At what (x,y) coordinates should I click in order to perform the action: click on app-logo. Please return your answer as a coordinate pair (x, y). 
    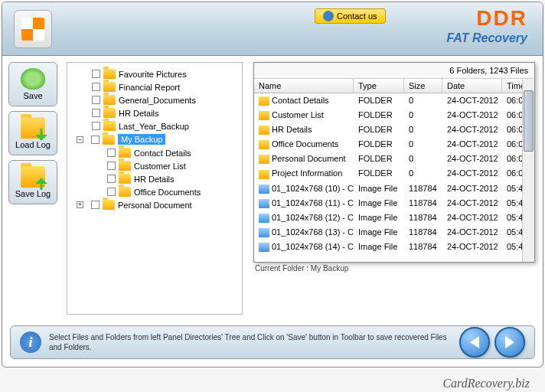
    Looking at the image, I should click on (33, 29).